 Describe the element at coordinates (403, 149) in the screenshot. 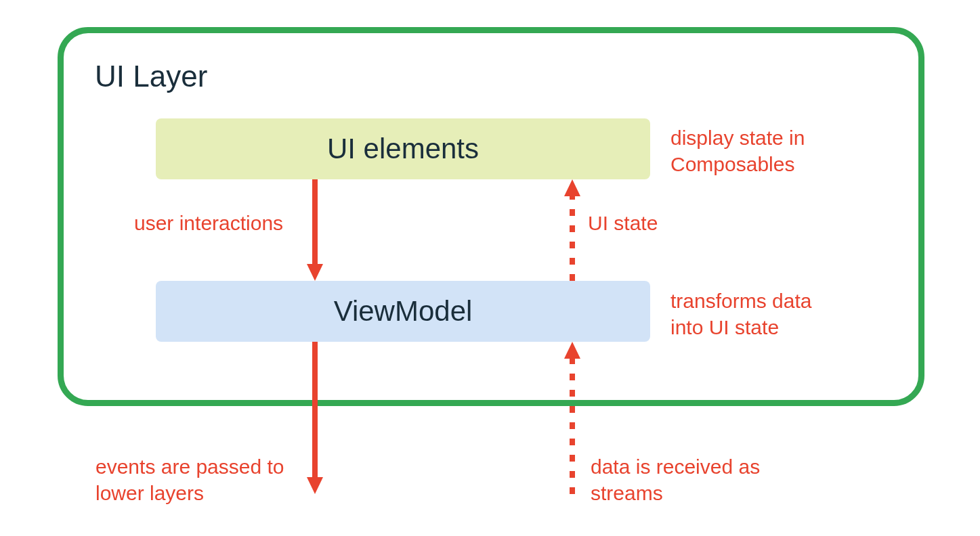

I see `box-ui-elements-label: UI elements` at that location.